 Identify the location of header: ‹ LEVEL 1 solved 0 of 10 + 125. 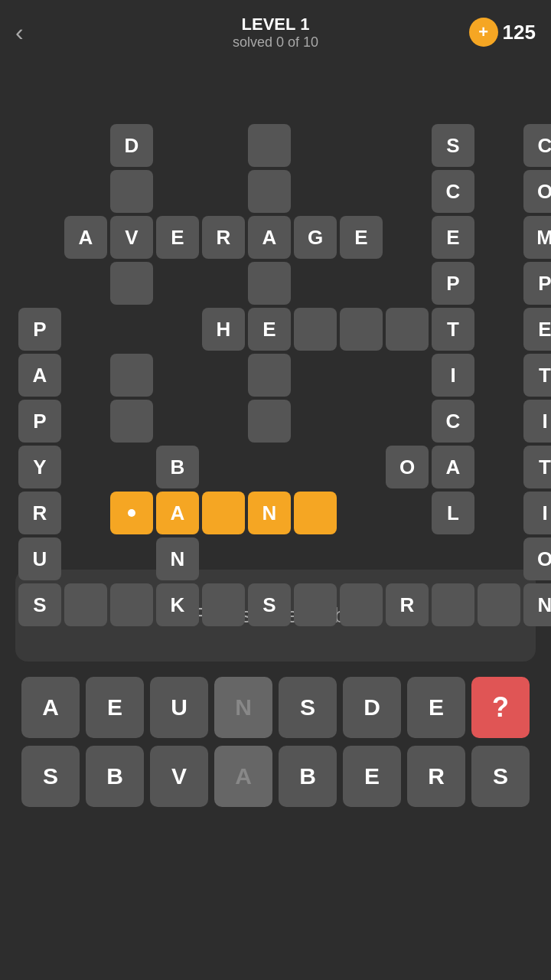
(276, 32).